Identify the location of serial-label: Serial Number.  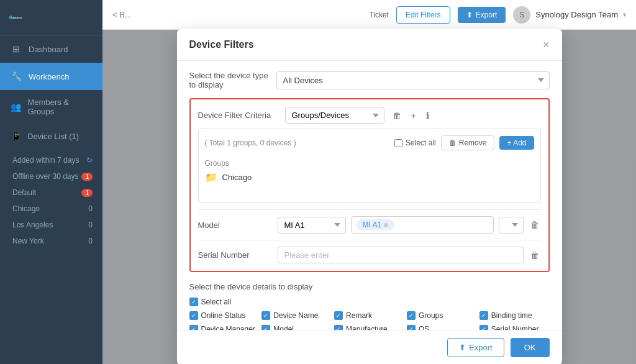
(235, 255).